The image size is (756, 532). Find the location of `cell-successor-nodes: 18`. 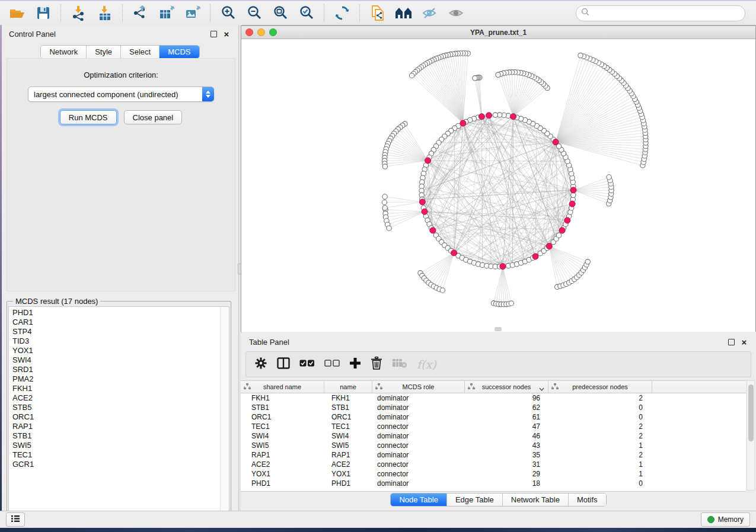

cell-successor-nodes: 18 is located at coordinates (506, 483).